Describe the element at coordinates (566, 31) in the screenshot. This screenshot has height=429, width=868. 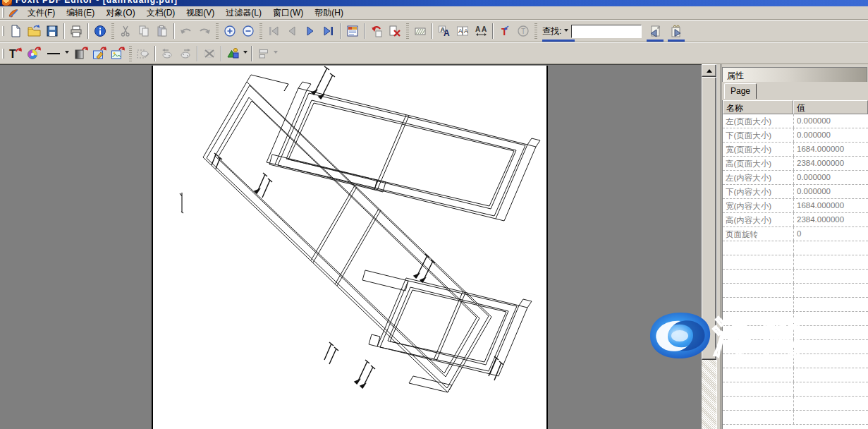
I see `find-dropdown-arrow` at that location.